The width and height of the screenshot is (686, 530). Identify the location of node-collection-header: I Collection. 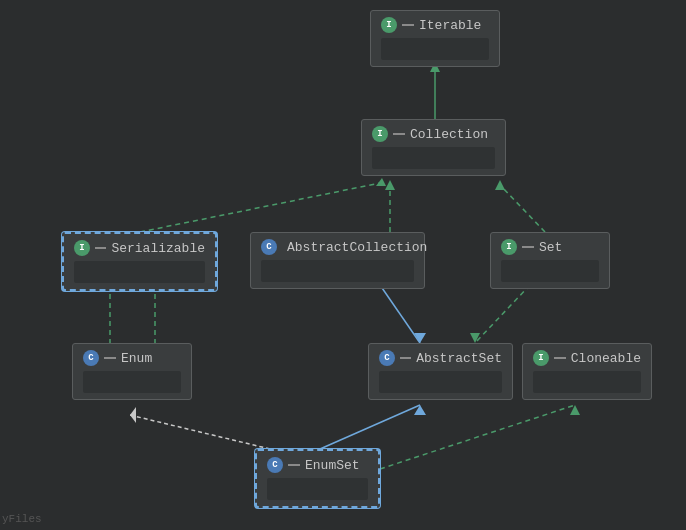
(434, 134).